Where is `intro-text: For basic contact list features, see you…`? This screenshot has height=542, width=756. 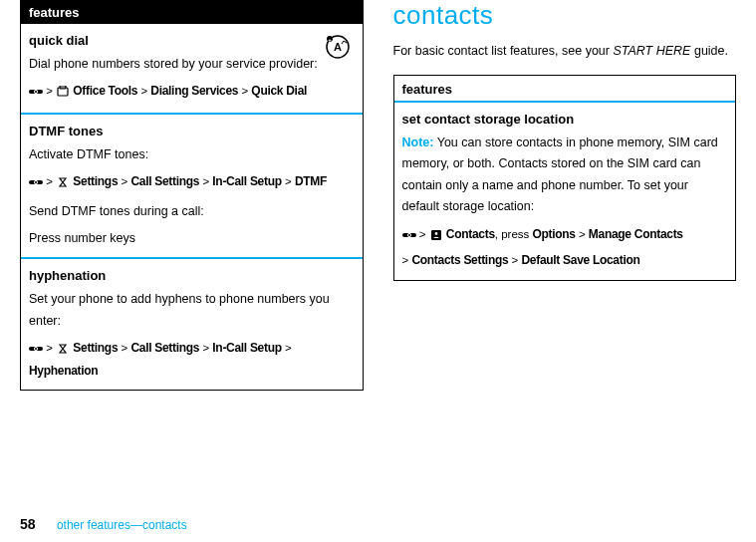 intro-text: For basic contact list features, see you… is located at coordinates (566, 51).